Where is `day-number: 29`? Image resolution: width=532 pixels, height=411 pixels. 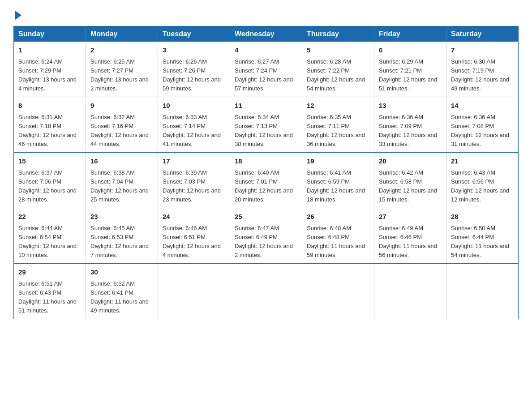
day-number: 29 is located at coordinates (50, 272).